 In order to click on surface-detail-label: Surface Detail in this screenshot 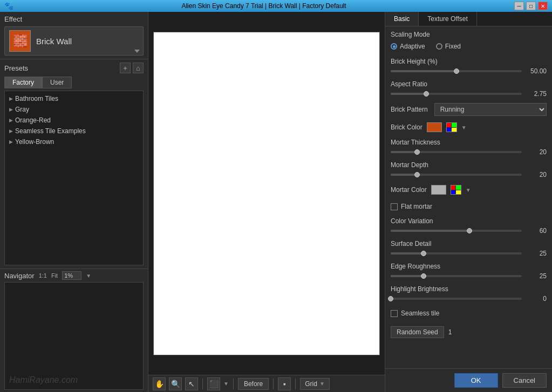, I will do `click(468, 244)`.